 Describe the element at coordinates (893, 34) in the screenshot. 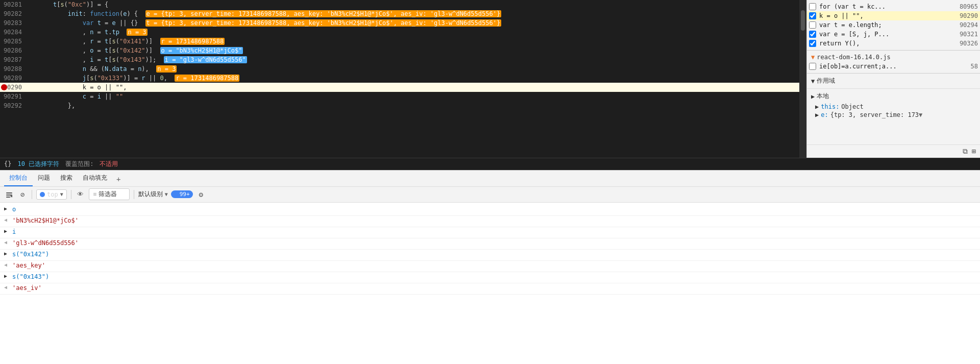

I see `watchpoint-item-3: var e = [S, j, P... 90321` at that location.